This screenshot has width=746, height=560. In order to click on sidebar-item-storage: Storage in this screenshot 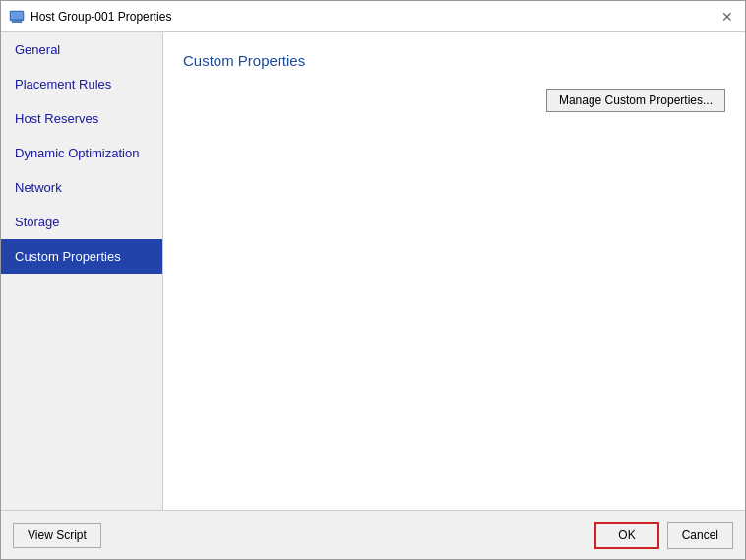, I will do `click(82, 222)`.